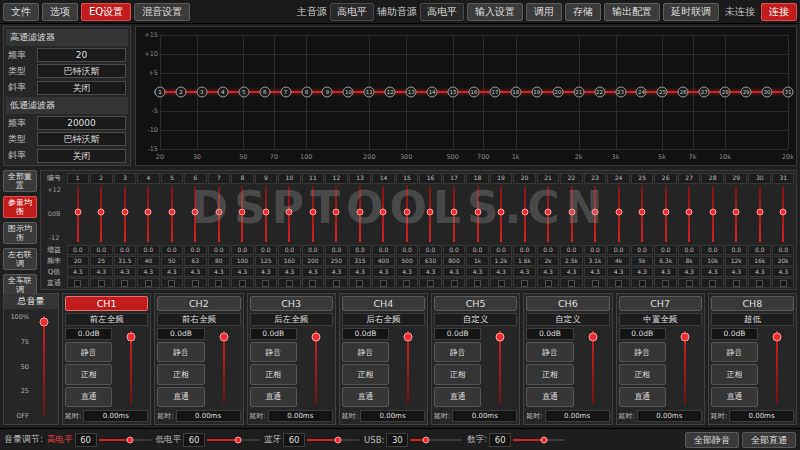 This screenshot has width=800, height=450. What do you see at coordinates (82, 139) in the screenshot?
I see `lowpass-type-value: 巴特沃斯` at bounding box center [82, 139].